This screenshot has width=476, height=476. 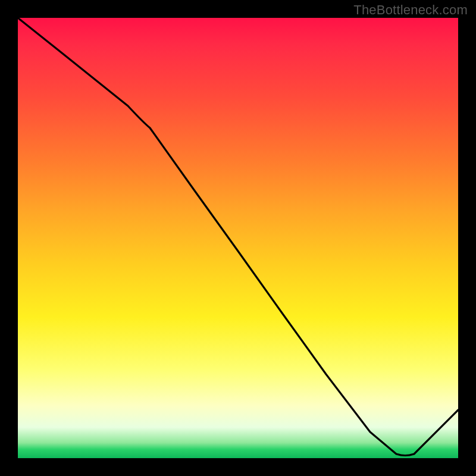 I want to click on watermark-text: TheBottleneck.com, so click(x=411, y=10).